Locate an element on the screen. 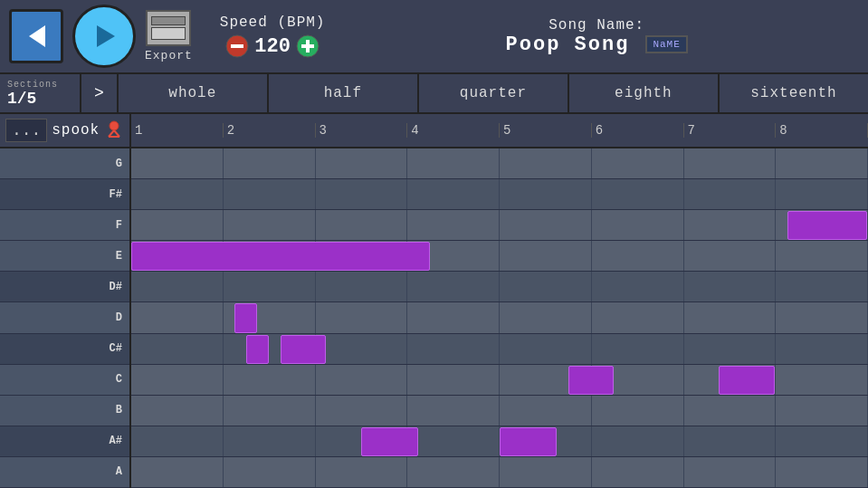 Image resolution: width=868 pixels, height=488 pixels. grid-row-G is located at coordinates (500, 164).